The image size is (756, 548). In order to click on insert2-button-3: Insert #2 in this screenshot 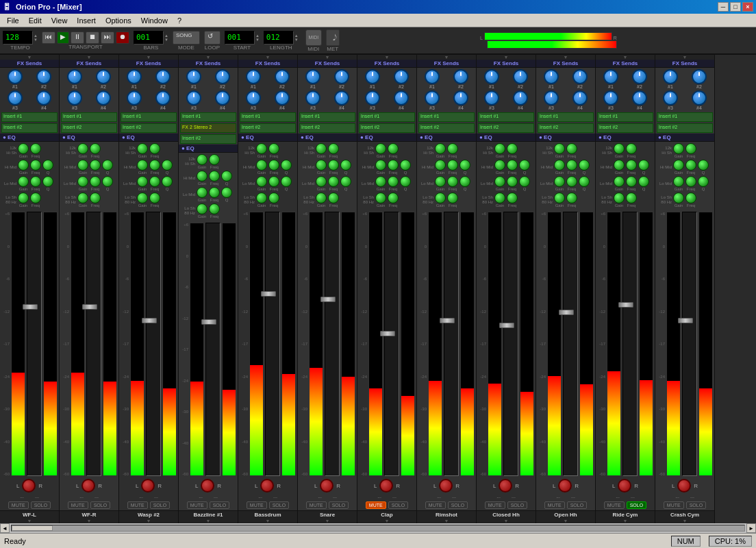, I will do `click(208, 139)`.